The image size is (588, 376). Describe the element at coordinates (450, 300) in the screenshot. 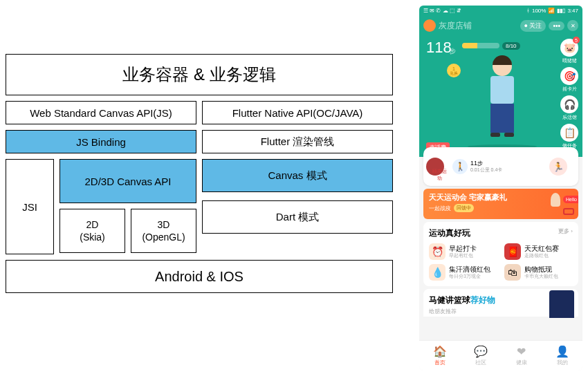

I see `recommend-title-a: 马健讲篮球` at that location.